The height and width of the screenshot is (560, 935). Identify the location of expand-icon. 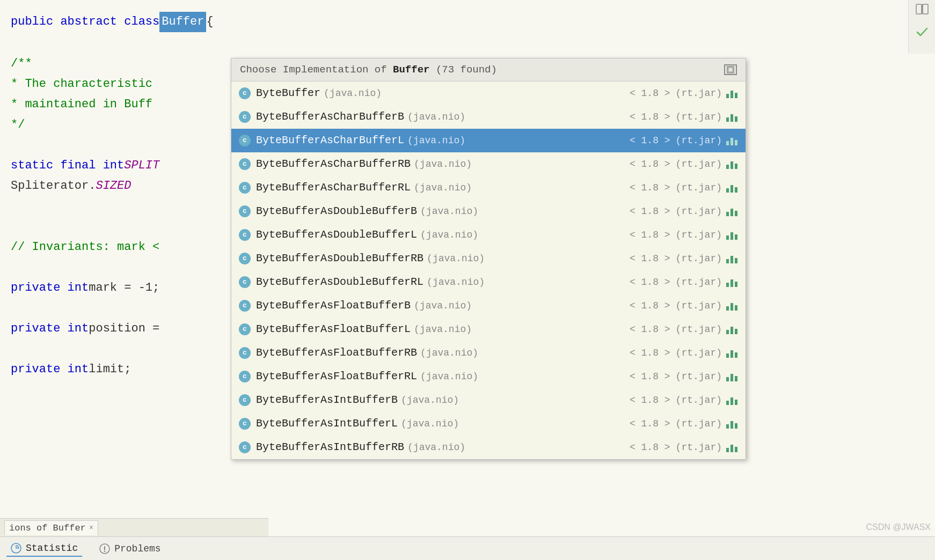
(731, 70).